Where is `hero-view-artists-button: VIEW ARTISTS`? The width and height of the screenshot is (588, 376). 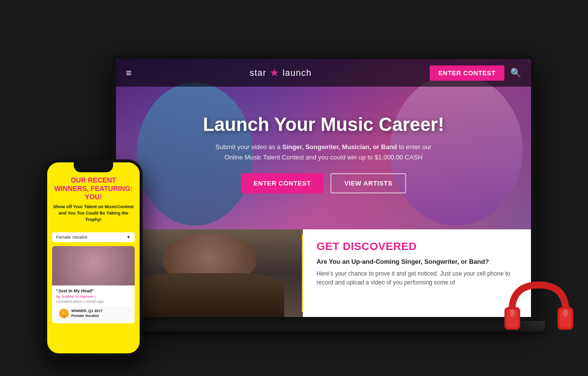 hero-view-artists-button: VIEW ARTISTS is located at coordinates (368, 183).